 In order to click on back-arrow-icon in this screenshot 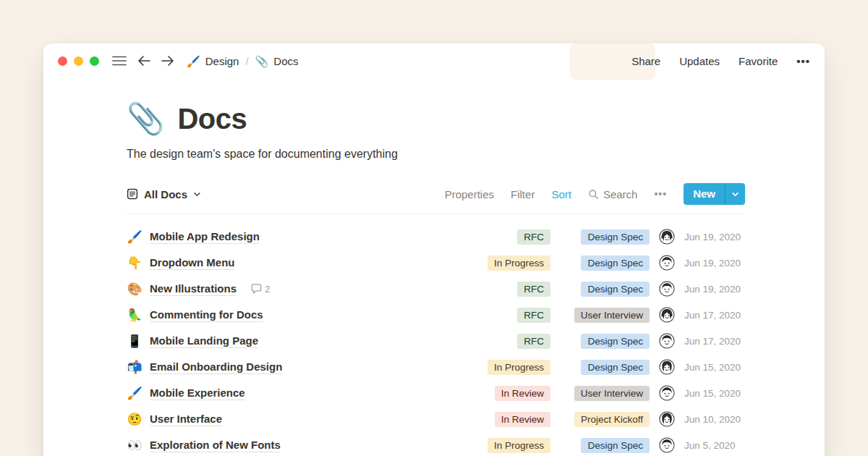, I will do `click(145, 61)`.